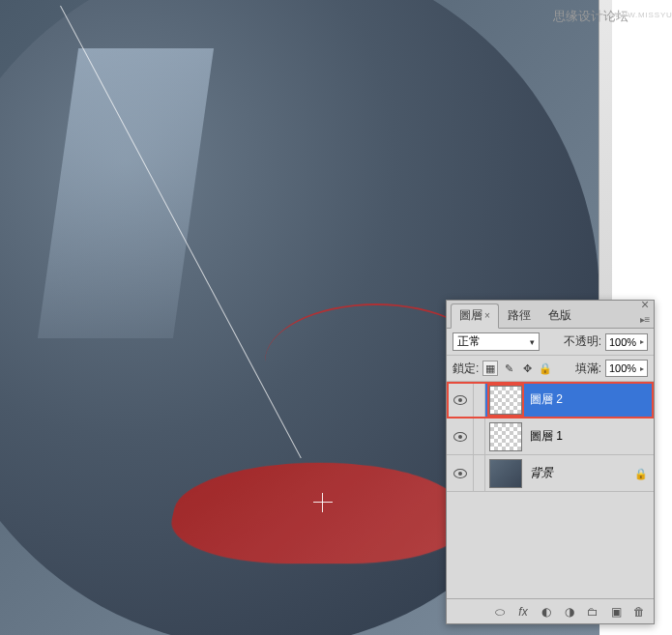 The image size is (672, 635). Describe the element at coordinates (527, 368) in the screenshot. I see `lock-position-button: ✥` at that location.